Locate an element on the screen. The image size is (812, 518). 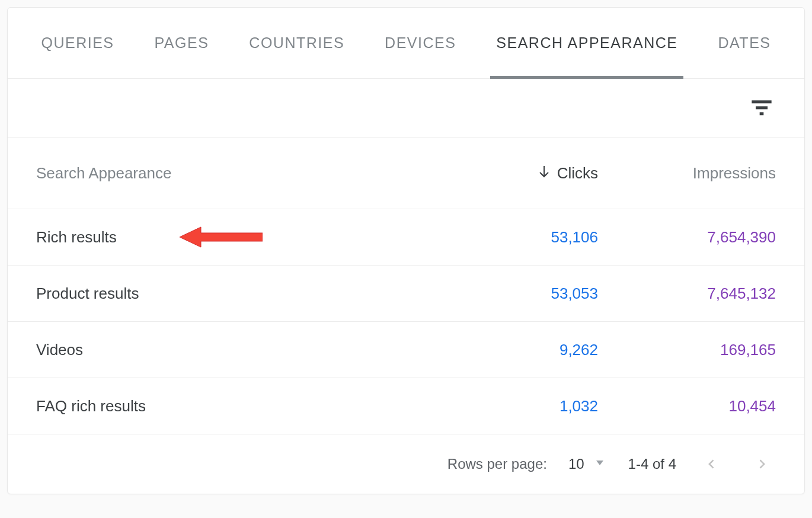
row-label: FAQ rich results is located at coordinates (228, 407).